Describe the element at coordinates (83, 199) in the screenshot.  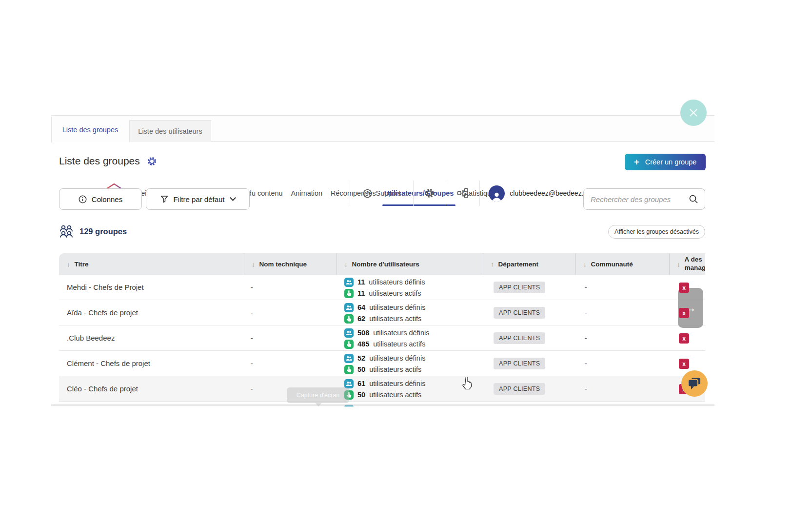
I see `info-icon` at that location.